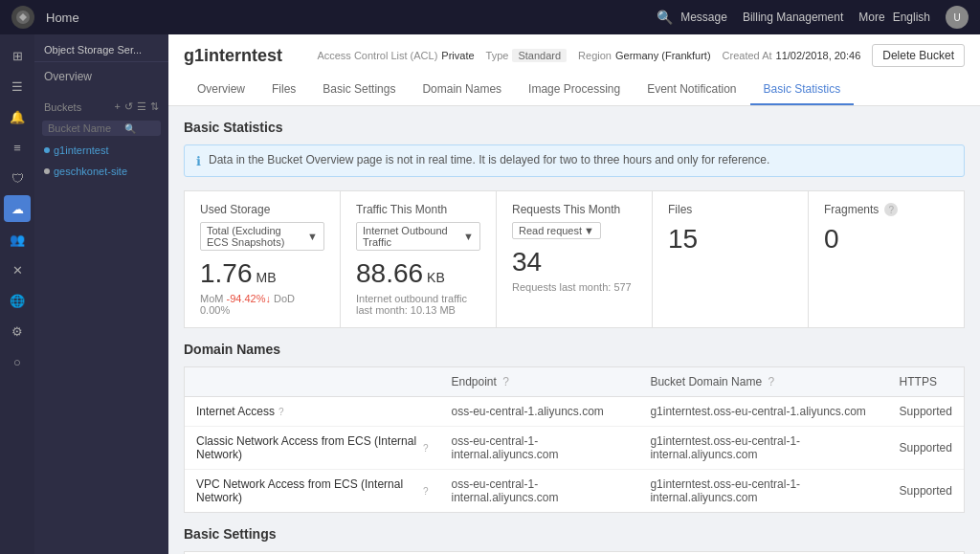 This screenshot has width=980, height=554. I want to click on service-title: Object Storage Ser..., so click(101, 48).